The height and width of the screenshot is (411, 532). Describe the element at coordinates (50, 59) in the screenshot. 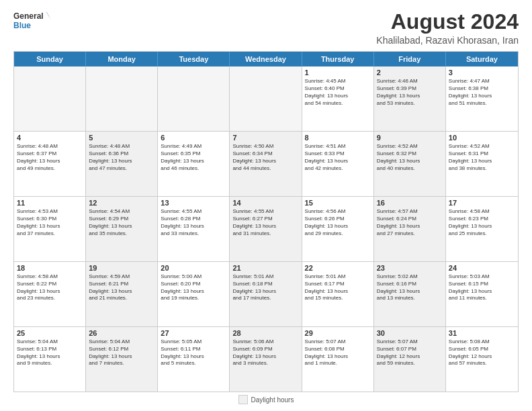

I see `header-sunday: Sunday` at that location.